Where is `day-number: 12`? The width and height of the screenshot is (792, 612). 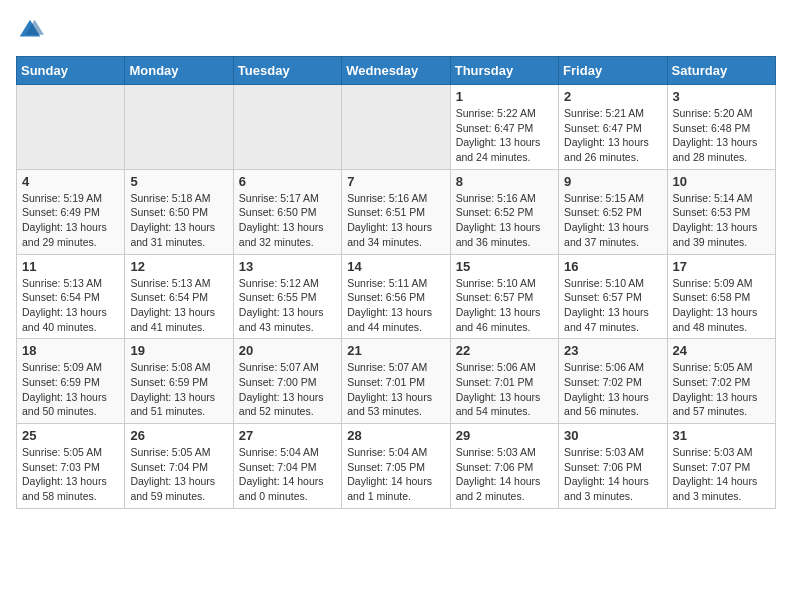
day-number: 12 is located at coordinates (178, 266).